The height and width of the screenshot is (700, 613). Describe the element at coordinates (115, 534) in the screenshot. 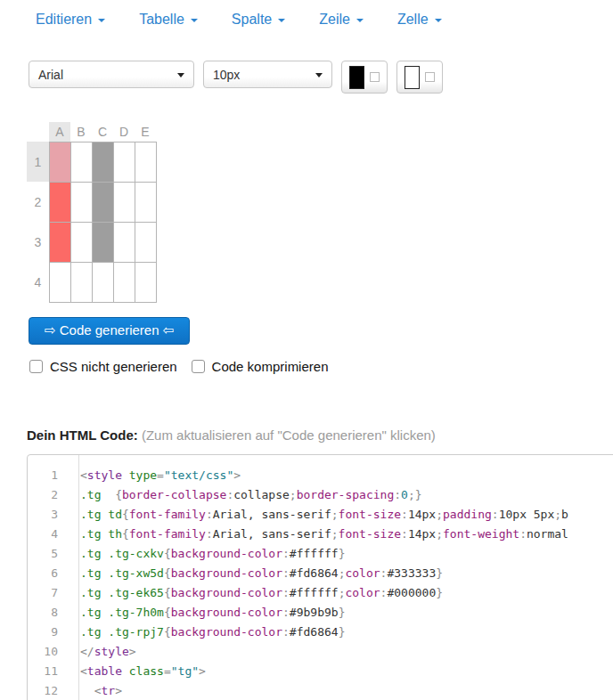

I see `code-token: th` at that location.